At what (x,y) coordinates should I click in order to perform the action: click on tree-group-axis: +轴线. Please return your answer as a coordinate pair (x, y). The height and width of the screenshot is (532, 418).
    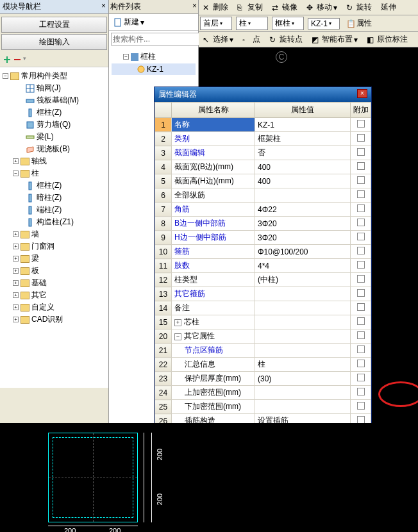
    Looking at the image, I should click on (54, 162).